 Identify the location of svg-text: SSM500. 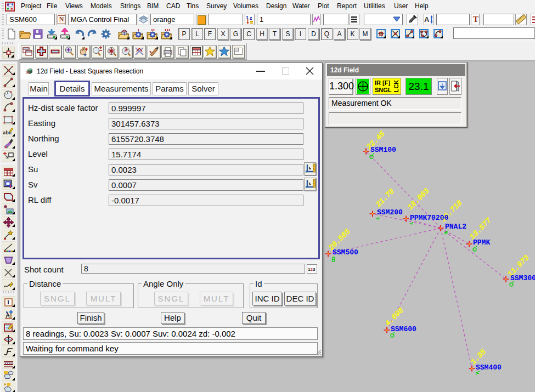
(346, 252).